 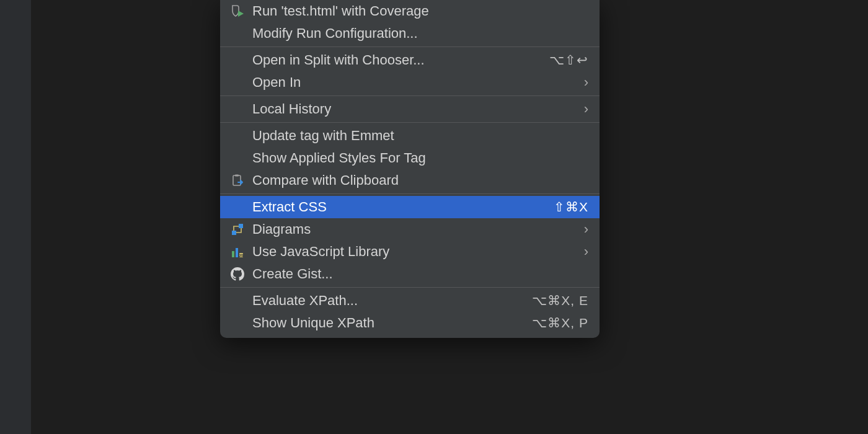 What do you see at coordinates (410, 229) in the screenshot?
I see `menu-item-diagrams: Diagrams ›` at bounding box center [410, 229].